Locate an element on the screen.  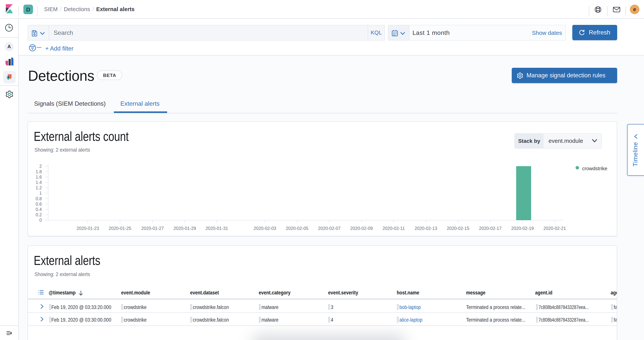
svg-text: 2020-02-19 is located at coordinates (522, 228).